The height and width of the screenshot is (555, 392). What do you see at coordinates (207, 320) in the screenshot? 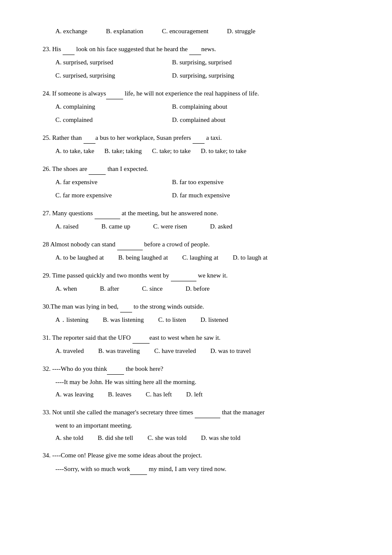
I see `q30-options-row: A．listening B. was listening C. to liste…` at bounding box center [207, 320].